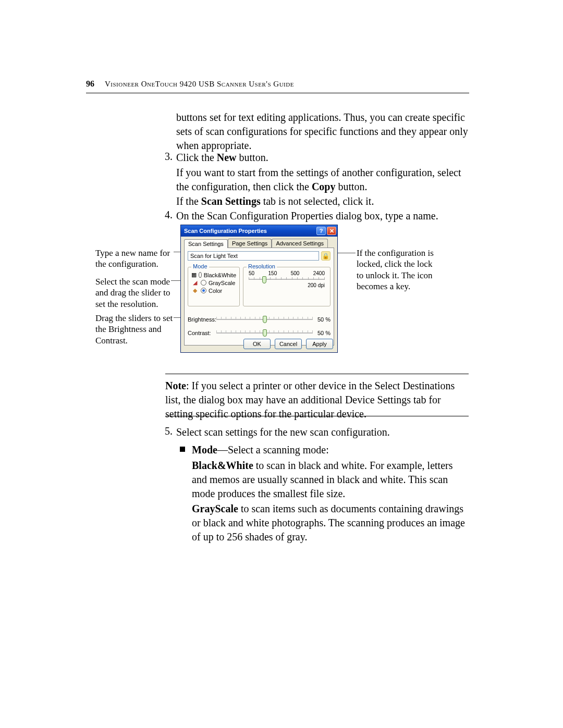  What do you see at coordinates (317, 416) in the screenshot?
I see `note-bottom-rule` at bounding box center [317, 416].